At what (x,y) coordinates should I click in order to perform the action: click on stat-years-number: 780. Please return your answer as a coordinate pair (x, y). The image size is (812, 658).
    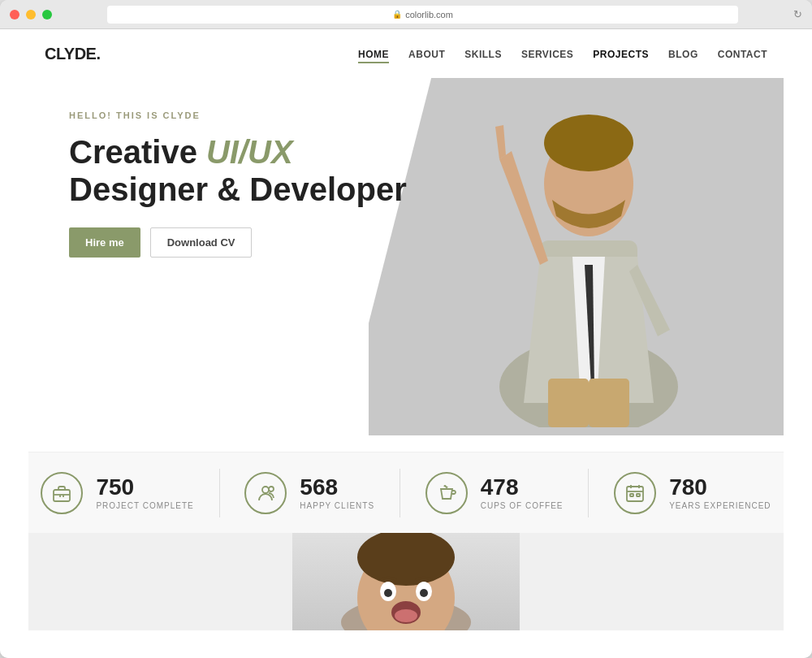
    Looking at the image, I should click on (719, 487).